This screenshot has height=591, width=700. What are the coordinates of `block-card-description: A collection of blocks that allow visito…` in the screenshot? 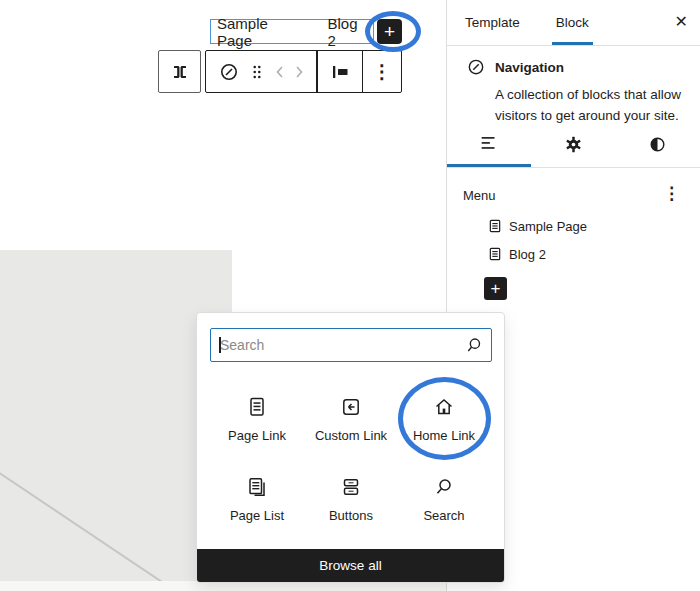 It's located at (595, 105).